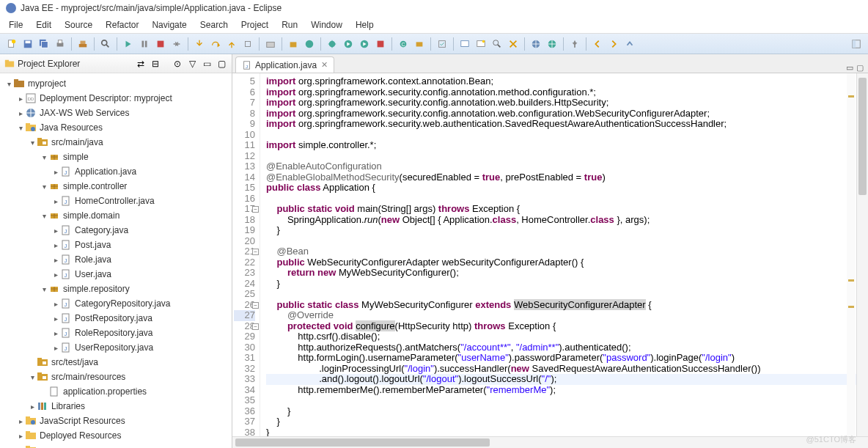 This screenshot has width=868, height=448. Describe the element at coordinates (28, 44) in the screenshot. I see `save-icon` at that location.